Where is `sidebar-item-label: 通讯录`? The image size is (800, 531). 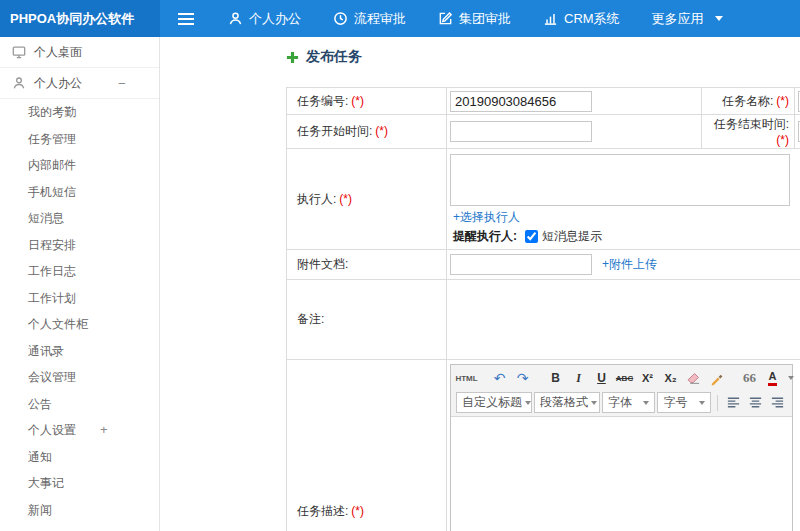
sidebar-item-label: 通讯录 is located at coordinates (46, 351).